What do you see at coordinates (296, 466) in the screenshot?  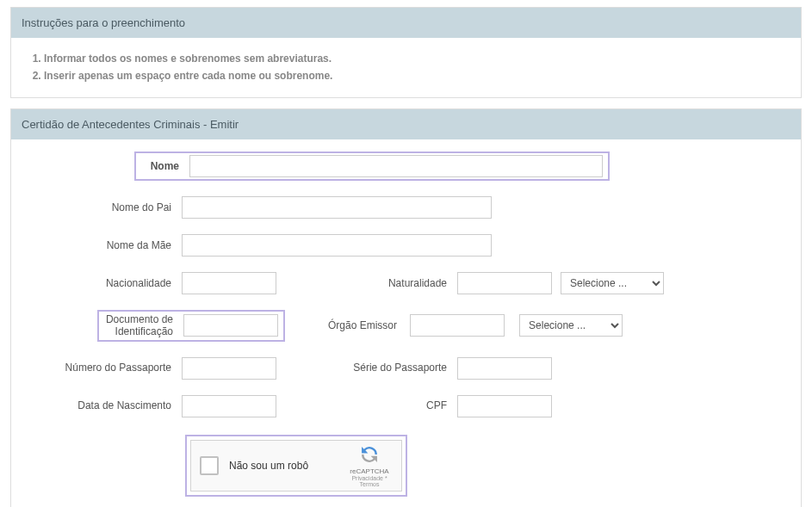 I see `recaptcha-widget: Não sou um robô reCAPTCHA Privacidade * …` at bounding box center [296, 466].